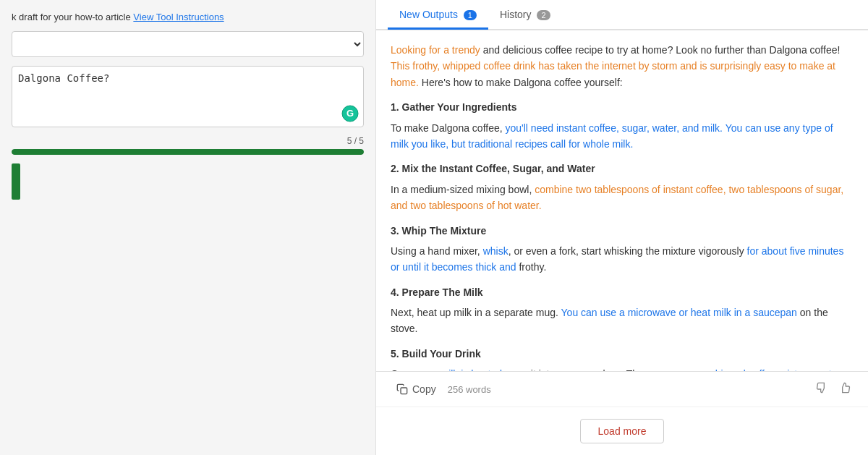  I want to click on tab-new-outputs-label: New Outputs, so click(428, 14).